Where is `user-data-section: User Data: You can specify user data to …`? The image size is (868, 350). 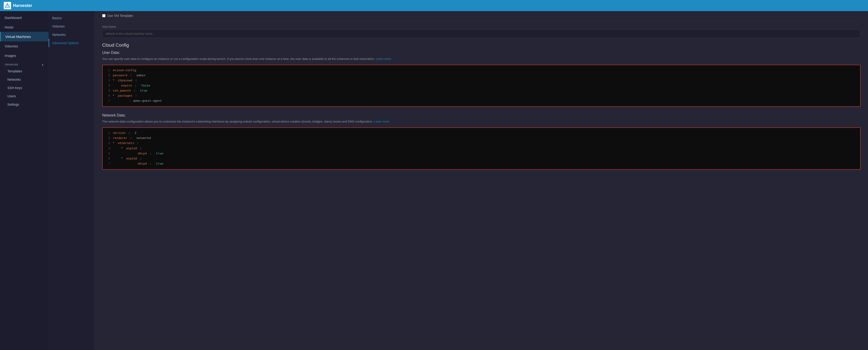 user-data-section: User Data: You can specify user data to … is located at coordinates (481, 79).